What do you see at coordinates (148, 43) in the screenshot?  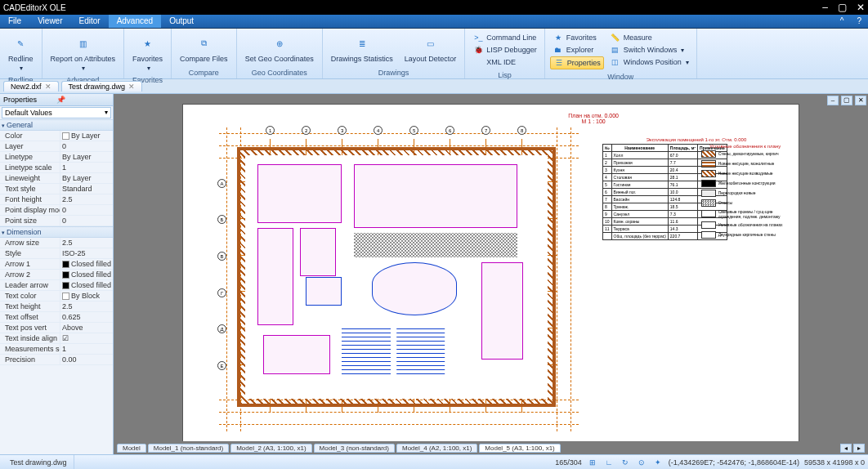 I see `favorites-icon: ★` at bounding box center [148, 43].